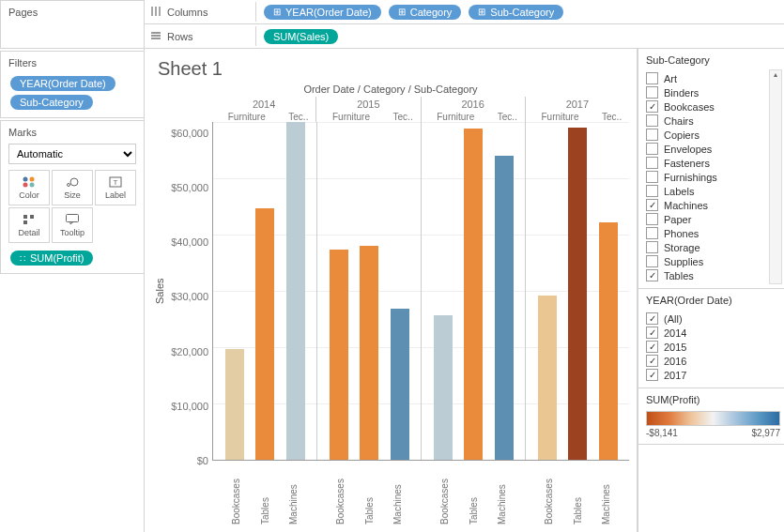 This screenshot has width=784, height=532. I want to click on y-tick: $60,000, so click(190, 133).